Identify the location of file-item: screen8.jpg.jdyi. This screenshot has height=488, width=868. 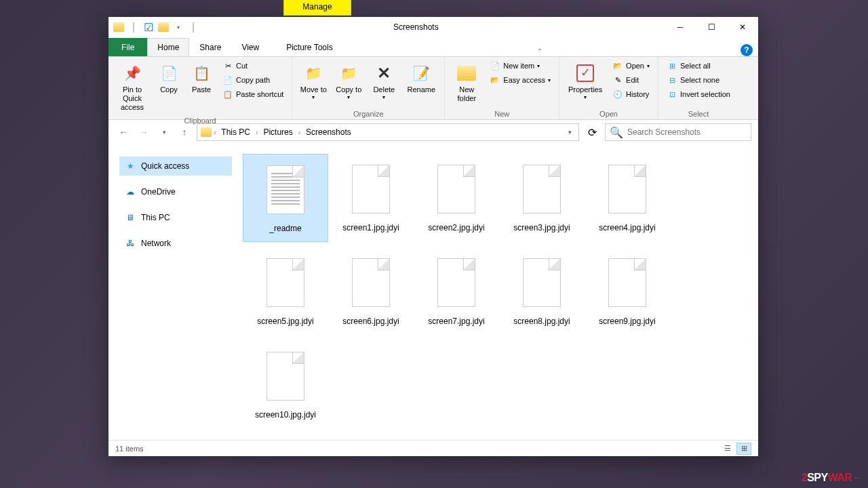
(542, 291).